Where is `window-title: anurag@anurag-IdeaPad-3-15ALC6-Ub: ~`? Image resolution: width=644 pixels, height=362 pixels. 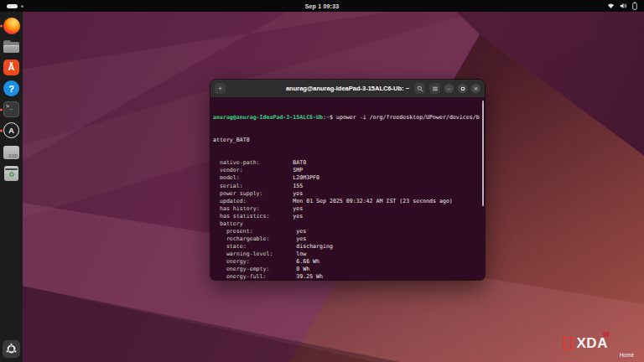 window-title: anurag@anurag-IdeaPad-3-15ALC6-Ub: ~ is located at coordinates (347, 89).